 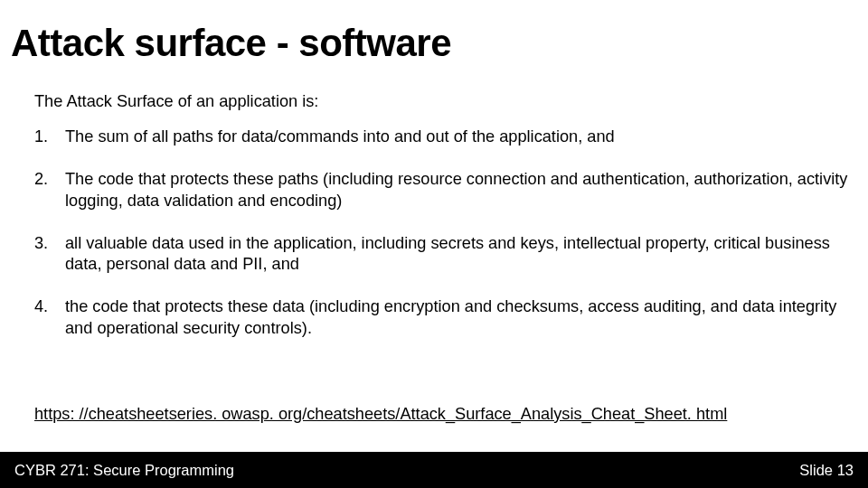 I want to click on item-number: 2., so click(x=50, y=190).